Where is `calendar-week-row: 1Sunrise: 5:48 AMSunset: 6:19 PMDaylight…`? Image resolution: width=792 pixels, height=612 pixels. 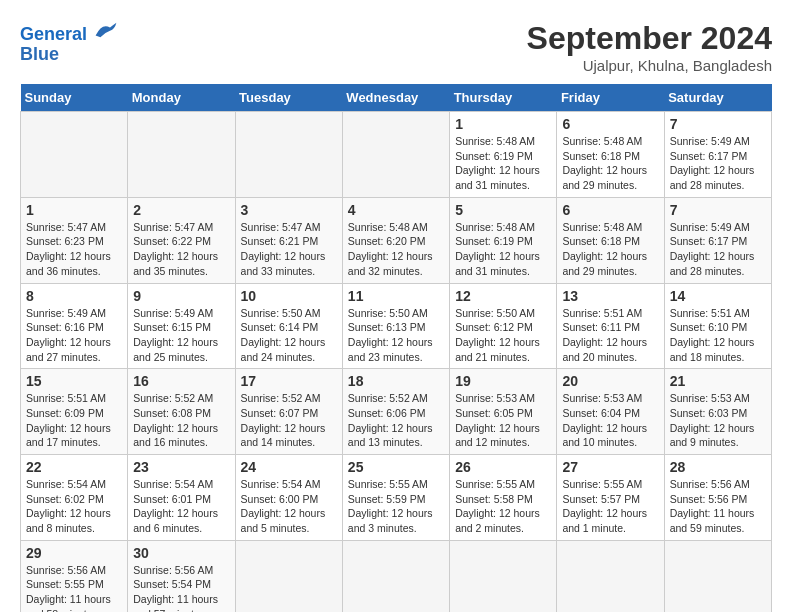 calendar-week-row: 1Sunrise: 5:48 AMSunset: 6:19 PMDaylight… is located at coordinates (396, 155).